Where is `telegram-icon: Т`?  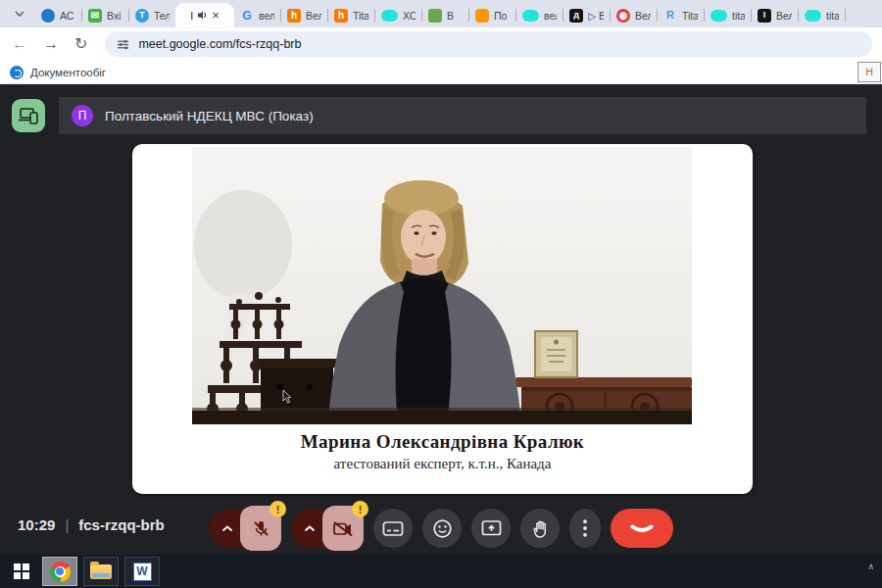 telegram-icon: Т is located at coordinates (142, 16).